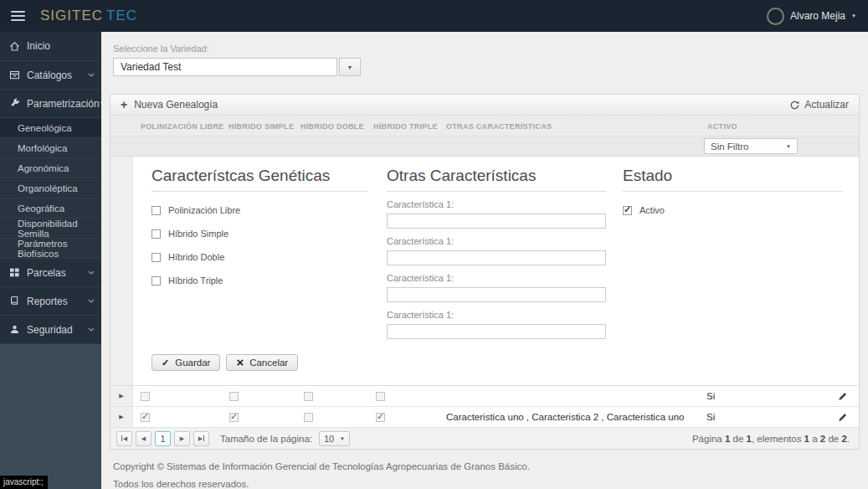 The height and width of the screenshot is (489, 868). What do you see at coordinates (751, 146) in the screenshot?
I see `activo-filter-select: Sin Filtro ▼` at bounding box center [751, 146].